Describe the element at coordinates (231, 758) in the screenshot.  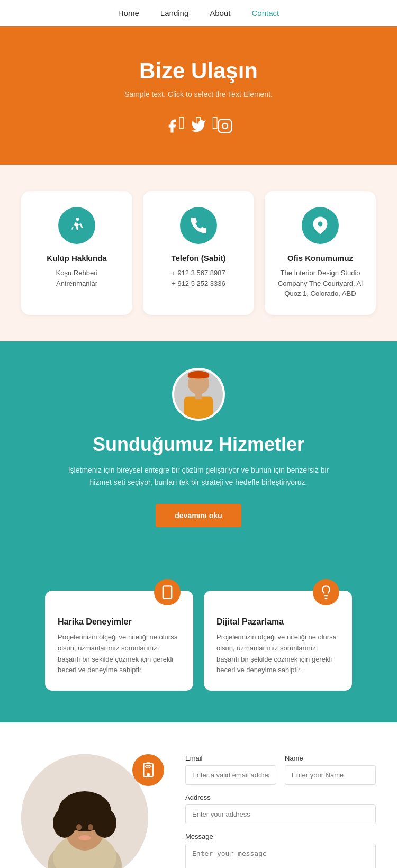
I see `email-label: Email` at that location.